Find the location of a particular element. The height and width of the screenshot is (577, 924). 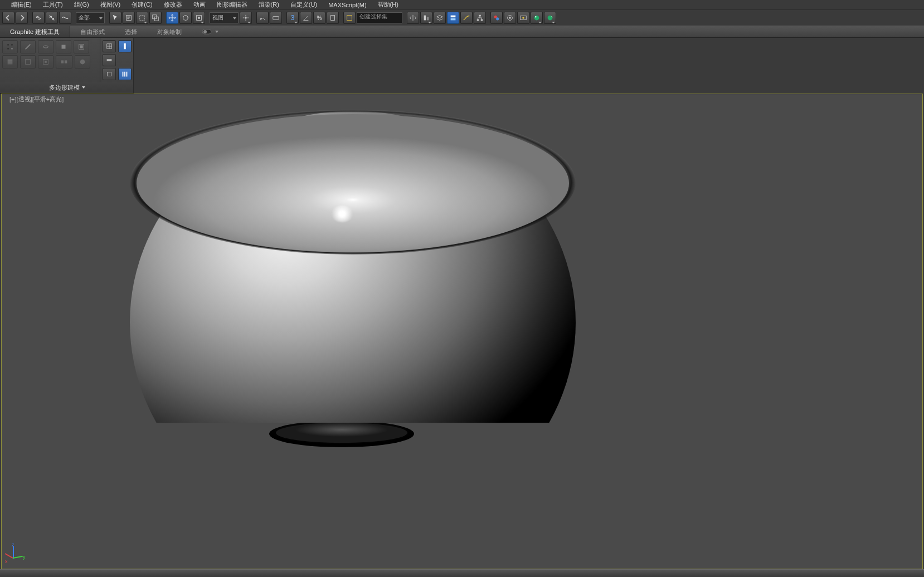

bowl-model-specular is located at coordinates (342, 214).